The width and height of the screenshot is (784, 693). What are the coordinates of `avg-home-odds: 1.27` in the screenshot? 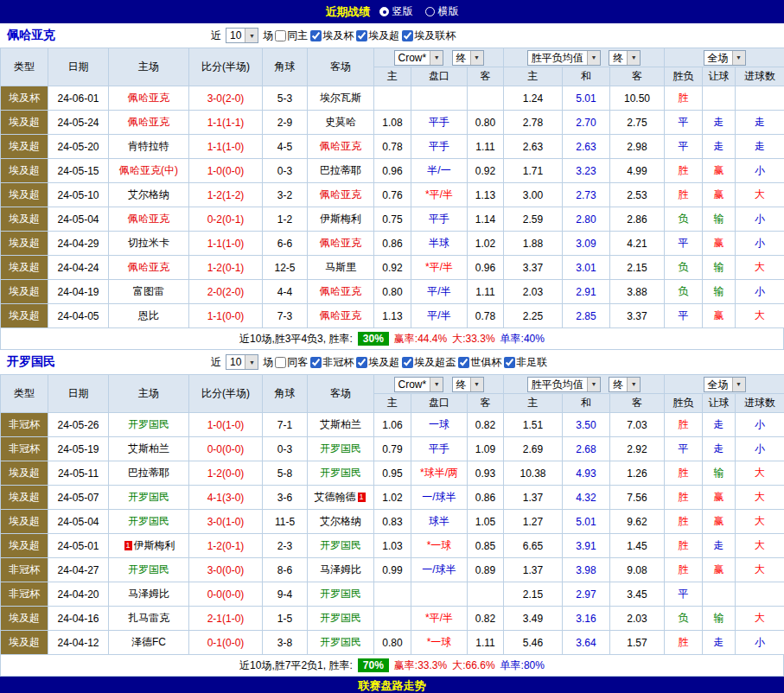 It's located at (533, 522).